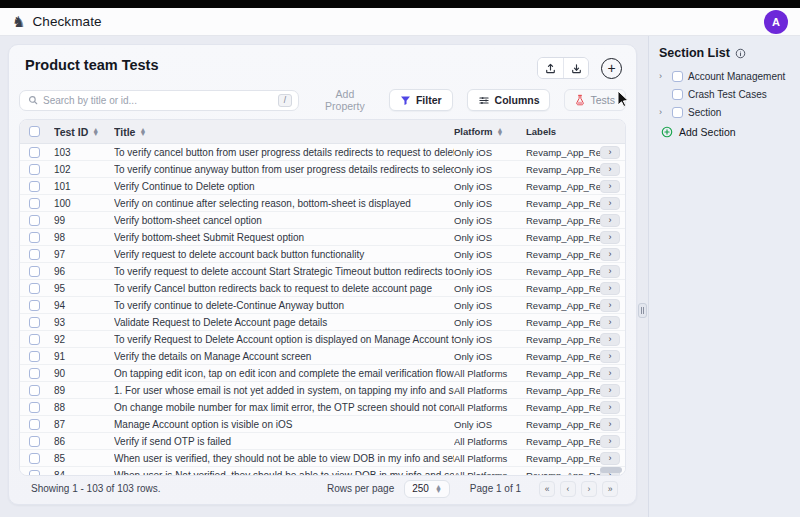 The height and width of the screenshot is (517, 800). What do you see at coordinates (724, 94) in the screenshot?
I see `section-tree-item: › Crash Test Cases` at bounding box center [724, 94].